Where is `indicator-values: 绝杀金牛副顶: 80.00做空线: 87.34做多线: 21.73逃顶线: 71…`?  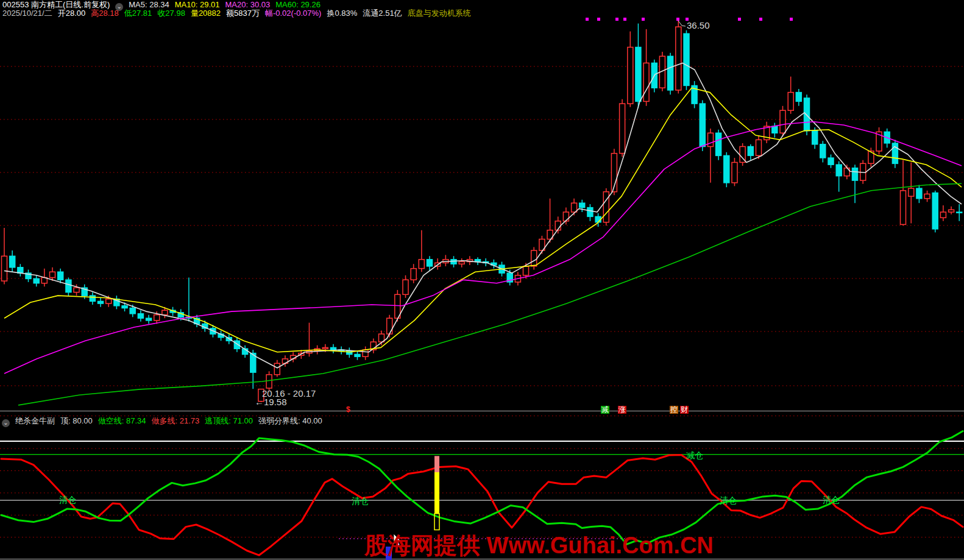 indicator-values: 绝杀金牛副顶: 80.00做空线: 87.34做多线: 21.73逃顶线: 71… is located at coordinates (172, 420).